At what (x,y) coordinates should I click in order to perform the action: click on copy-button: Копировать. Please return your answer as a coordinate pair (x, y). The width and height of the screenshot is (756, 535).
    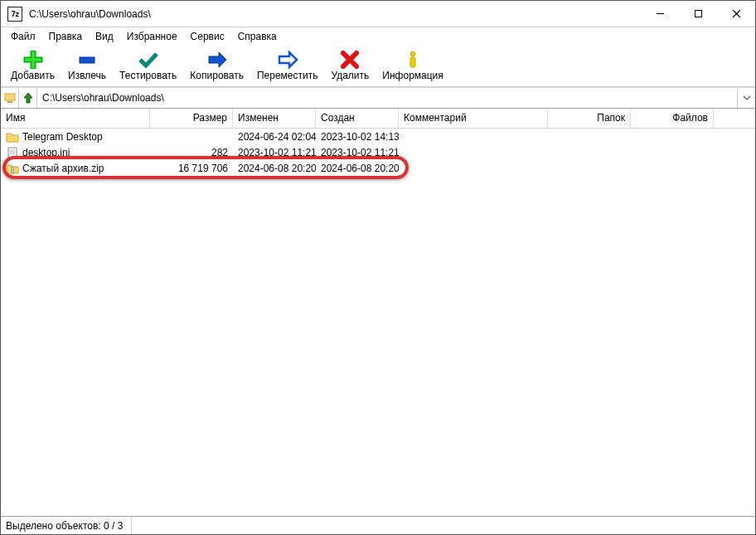
    Looking at the image, I should click on (217, 66).